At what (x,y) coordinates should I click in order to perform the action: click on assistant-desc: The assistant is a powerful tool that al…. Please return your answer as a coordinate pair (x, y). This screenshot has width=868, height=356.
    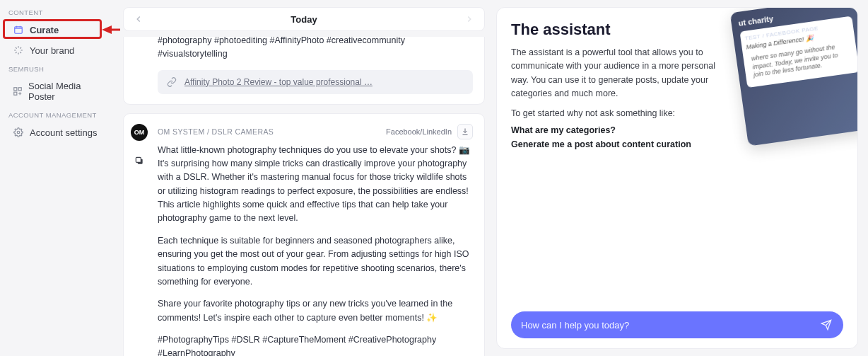
    Looking at the image, I should click on (617, 74).